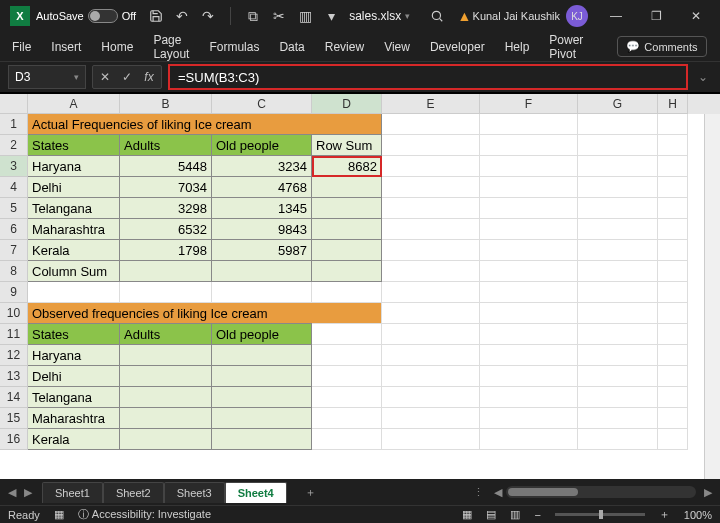 This screenshot has height=523, width=720. What do you see at coordinates (205, 124) in the screenshot?
I see `table1-title: Actual Frequencies of liking Ice cream` at bounding box center [205, 124].